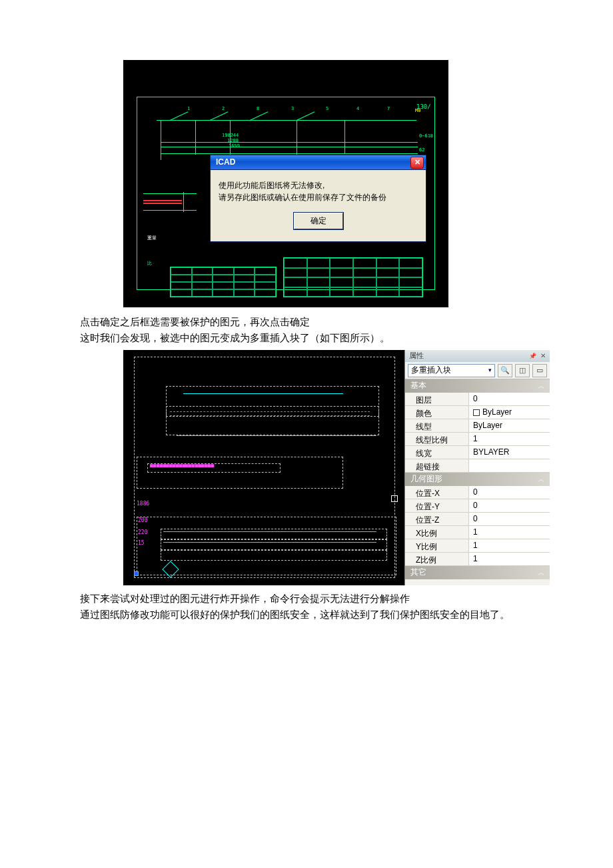  Describe the element at coordinates (490, 370) in the screenshot. I see `chevron-down-icon: ▾` at that location.